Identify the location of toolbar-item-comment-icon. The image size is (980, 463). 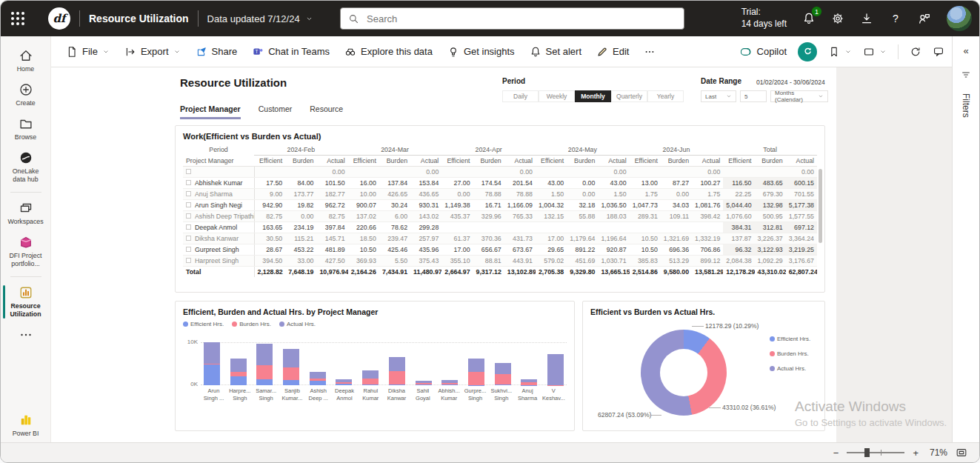
(939, 52).